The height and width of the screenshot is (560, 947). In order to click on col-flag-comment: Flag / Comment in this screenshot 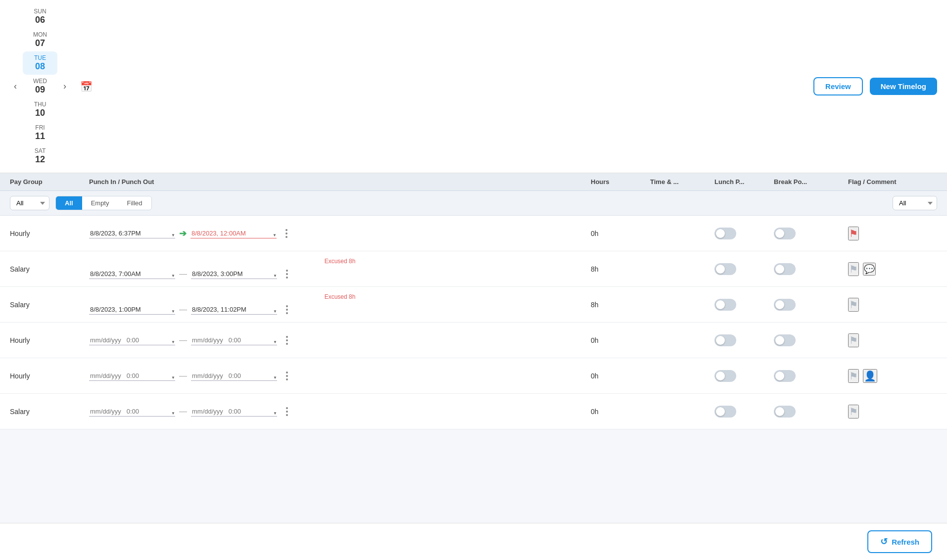, I will do `click(893, 182)`.